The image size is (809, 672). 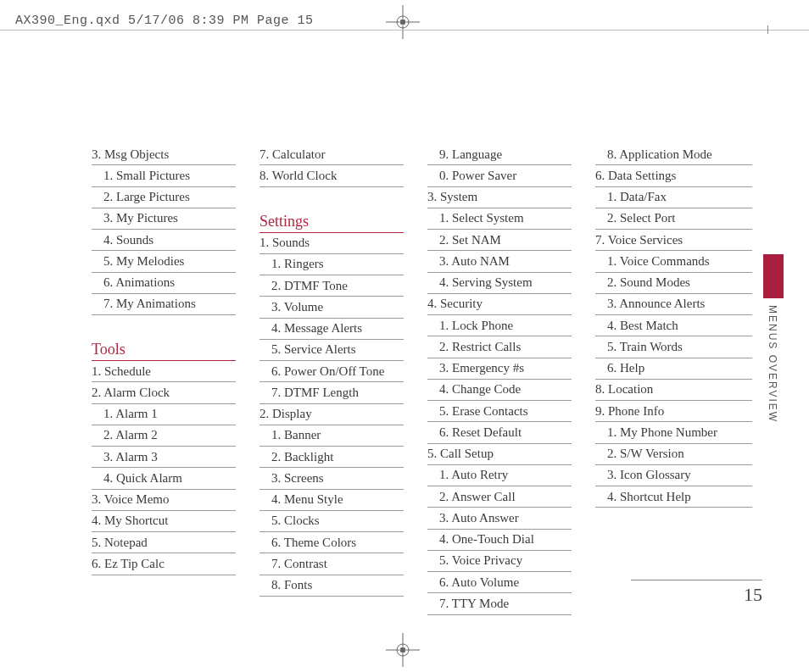 I want to click on menu-item: 7. Voice Services, so click(x=673, y=241).